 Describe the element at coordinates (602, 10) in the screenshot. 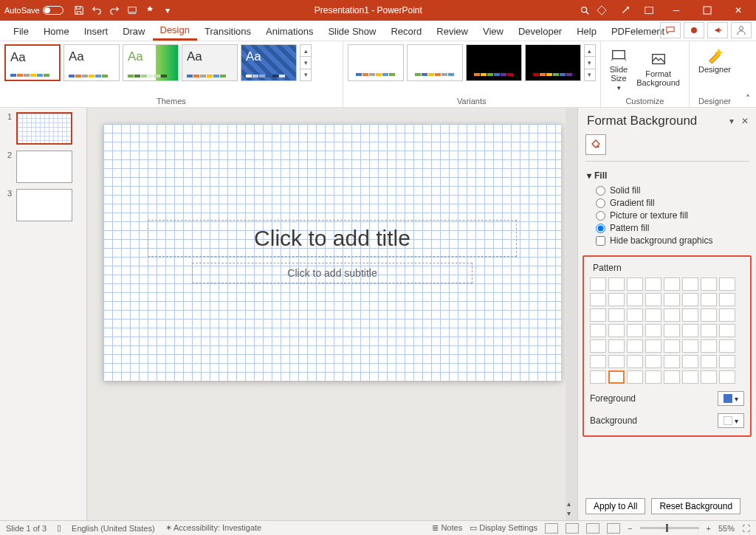

I see `diamond-icon` at that location.